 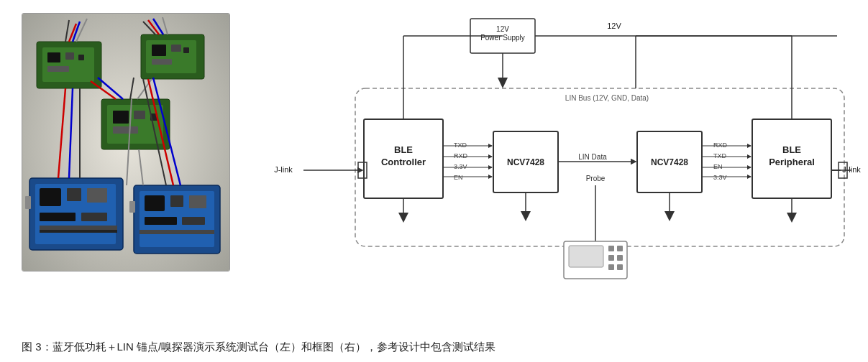 I want to click on svg-text: LIN Data, so click(x=593, y=157).